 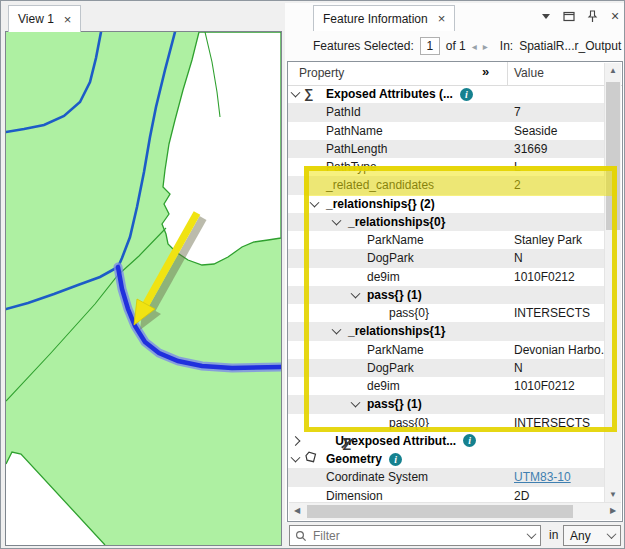 What do you see at coordinates (416, 536) in the screenshot?
I see `filter-input` at bounding box center [416, 536].